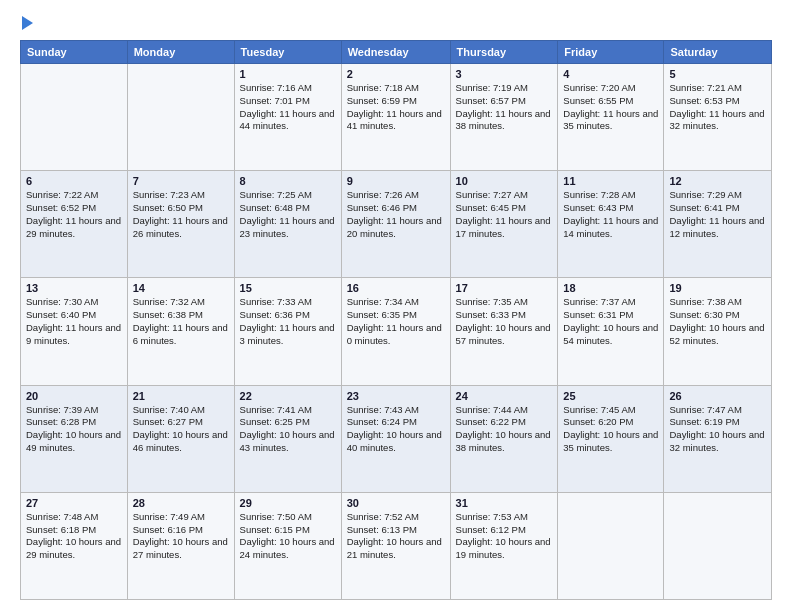 Image resolution: width=792 pixels, height=612 pixels. I want to click on calendar-cell: 23Sunrise: 7:43 AMSunset: 6:24 PMDayligh…, so click(396, 438).